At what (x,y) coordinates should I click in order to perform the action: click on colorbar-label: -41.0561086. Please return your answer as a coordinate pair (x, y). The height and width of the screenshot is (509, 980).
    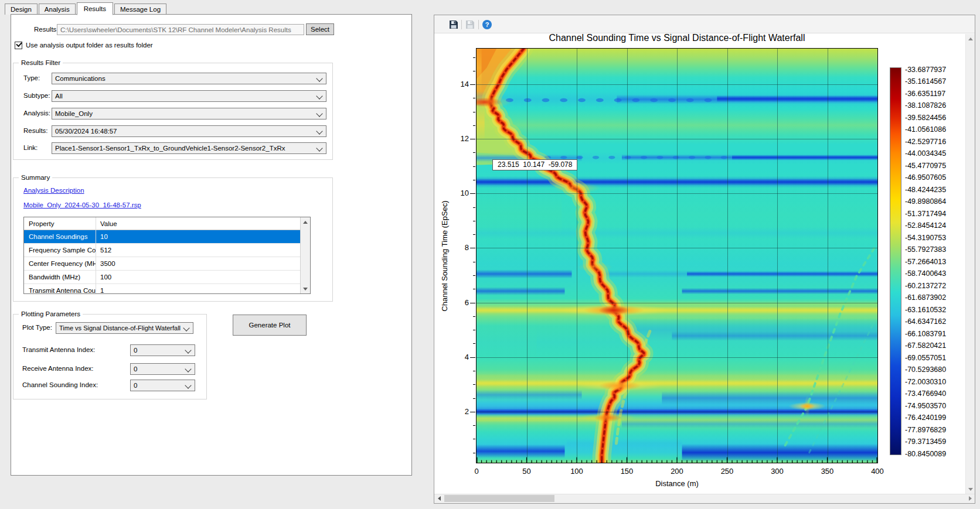
    Looking at the image, I should click on (934, 129).